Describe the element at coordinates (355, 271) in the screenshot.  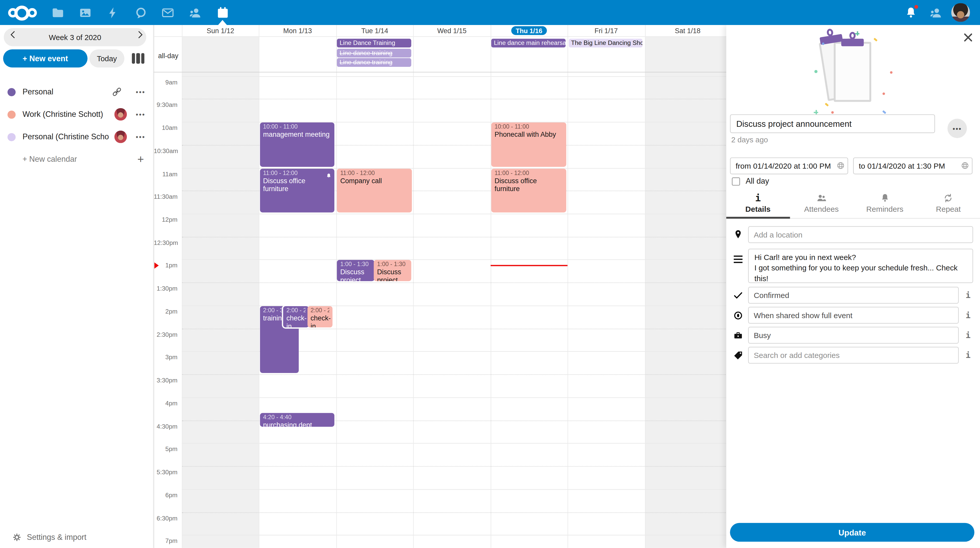
I see `event-chip: 1:00 - 1:30Discuss project announcement` at that location.